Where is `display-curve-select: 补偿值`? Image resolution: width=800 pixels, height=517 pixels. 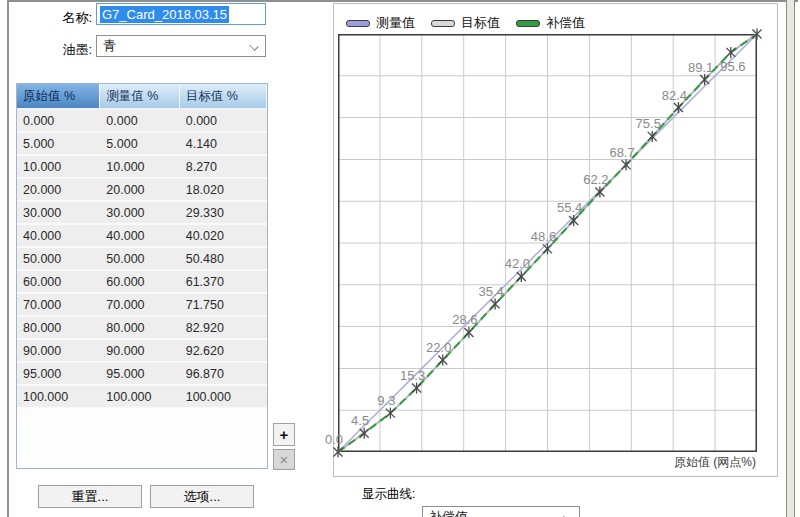 display-curve-select: 补偿值 is located at coordinates (501, 512).